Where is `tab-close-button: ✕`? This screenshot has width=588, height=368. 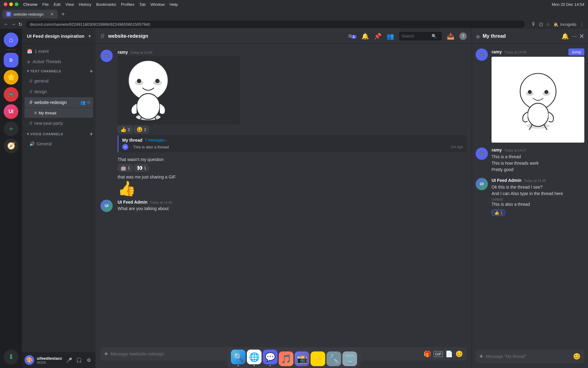 tab-close-button: ✕ is located at coordinates (52, 14).